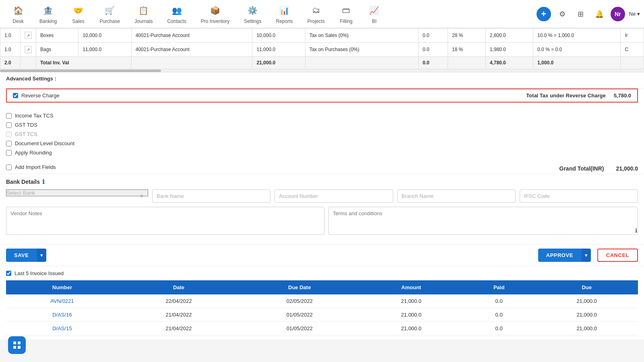 The height and width of the screenshot is (362, 644). Describe the element at coordinates (322, 71) in the screenshot. I see `horizontal-scrollbar` at that location.